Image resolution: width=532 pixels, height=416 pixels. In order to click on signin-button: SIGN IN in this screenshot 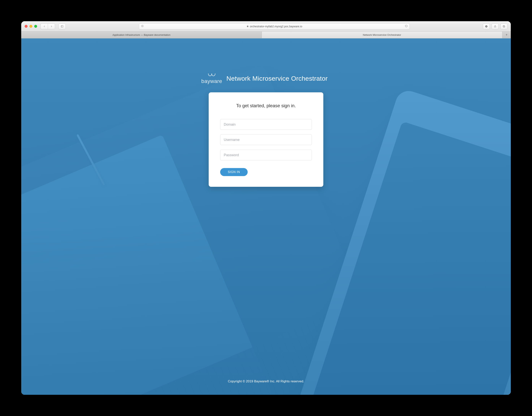, I will do `click(234, 172)`.